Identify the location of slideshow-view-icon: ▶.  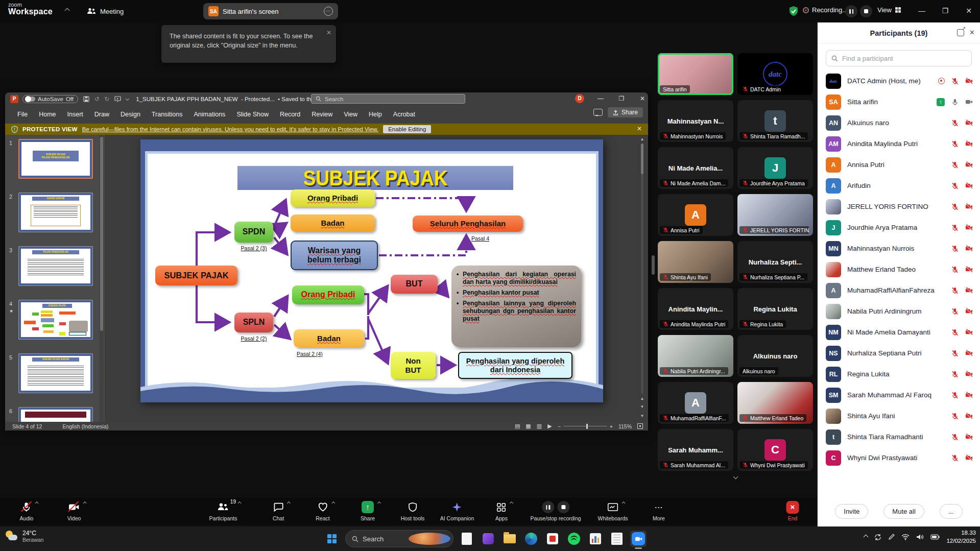
(549, 426).